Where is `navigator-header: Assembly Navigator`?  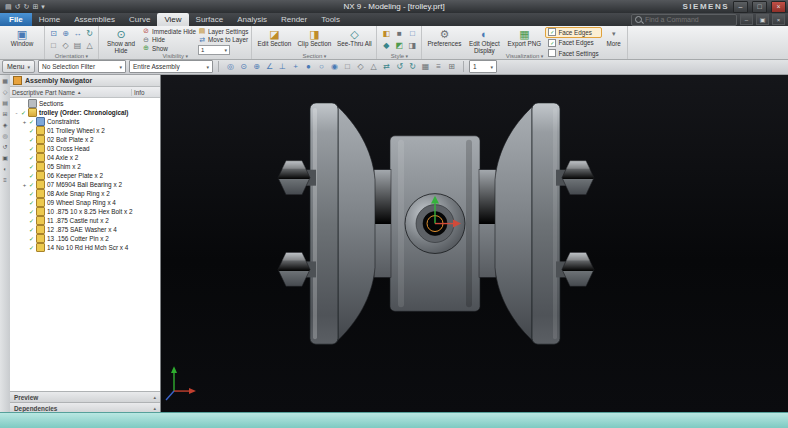 navigator-header: Assembly Navigator is located at coordinates (85, 80).